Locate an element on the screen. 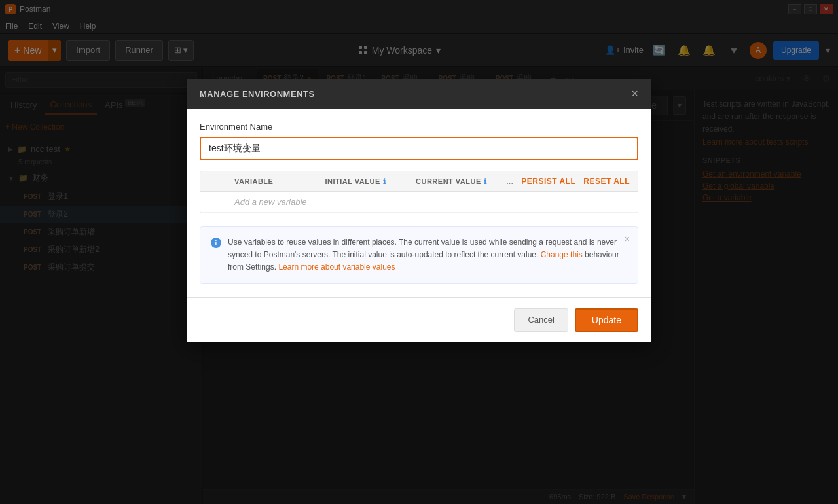 Image resolution: width=838 pixels, height=504 pixels. th-current: CURRENT VALUE ℹ is located at coordinates (453, 181).